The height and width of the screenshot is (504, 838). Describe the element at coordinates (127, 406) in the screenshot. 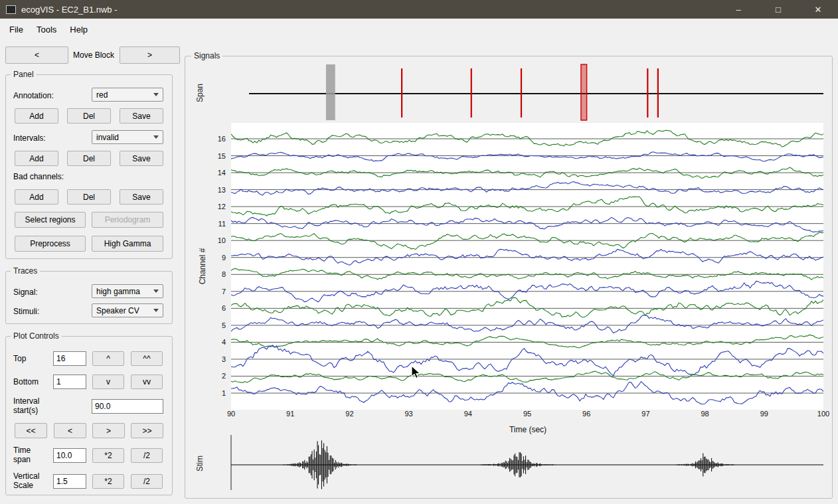

I see `interval-start-input` at that location.